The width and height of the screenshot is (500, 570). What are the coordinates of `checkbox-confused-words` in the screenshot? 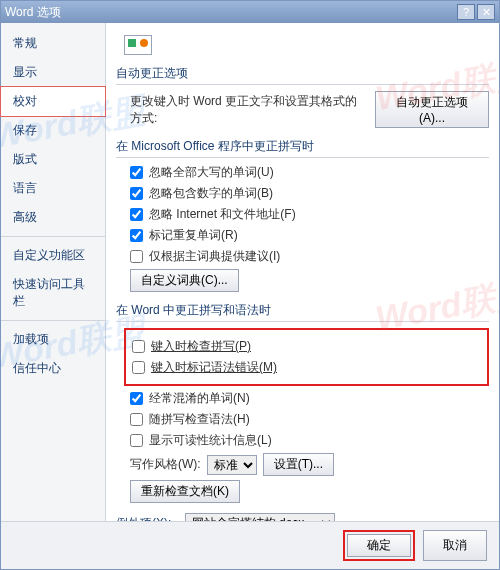 It's located at (136, 398).